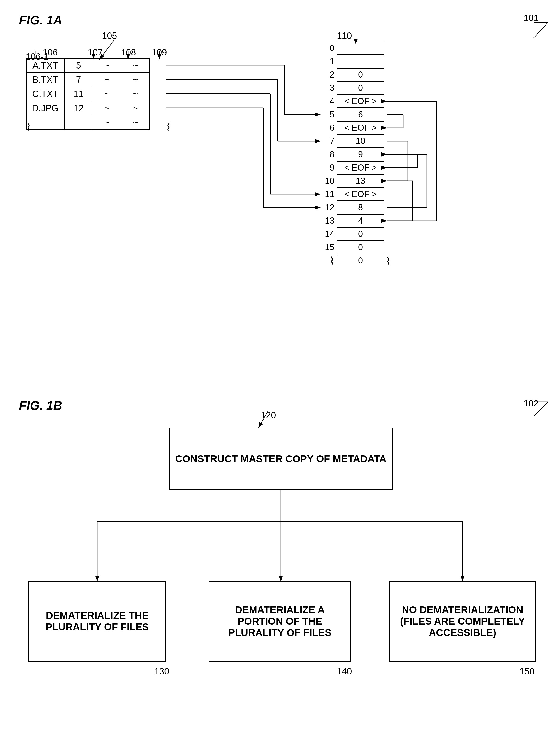  Describe the element at coordinates (95, 52) in the screenshot. I see `ref-107: 107` at that location.